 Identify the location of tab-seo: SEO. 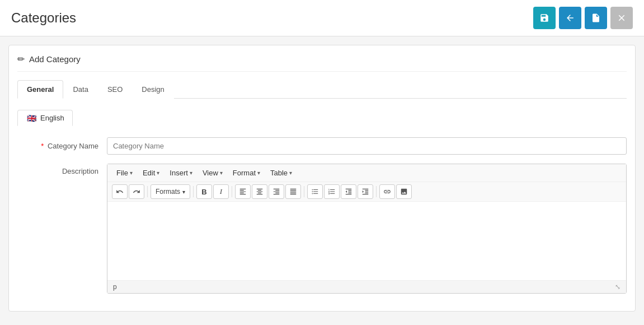
(115, 90).